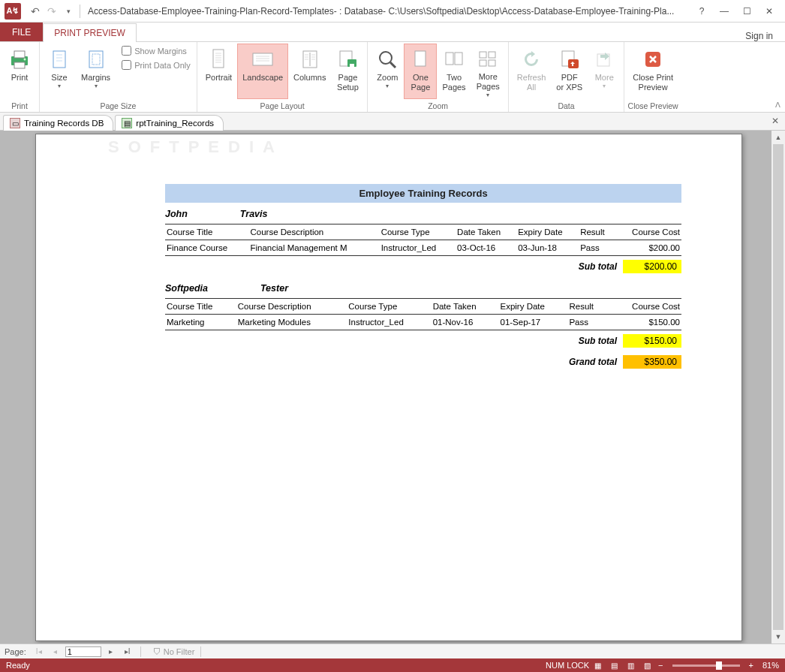  I want to click on group-zoom: Zoom▾ One Page Two Pages More Pages▾ Zoo…, so click(438, 77).